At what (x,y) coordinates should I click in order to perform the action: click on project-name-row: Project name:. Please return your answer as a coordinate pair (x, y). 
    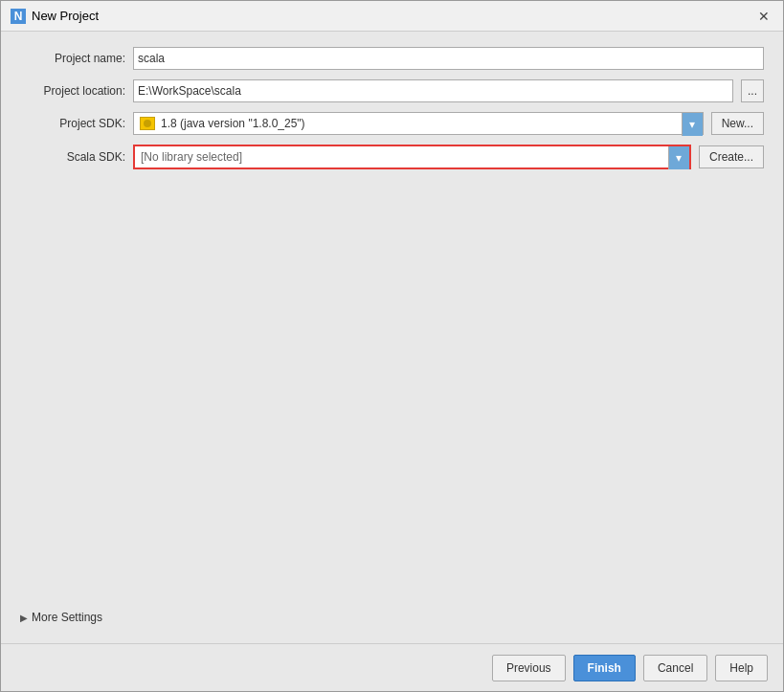
    Looking at the image, I should click on (392, 58).